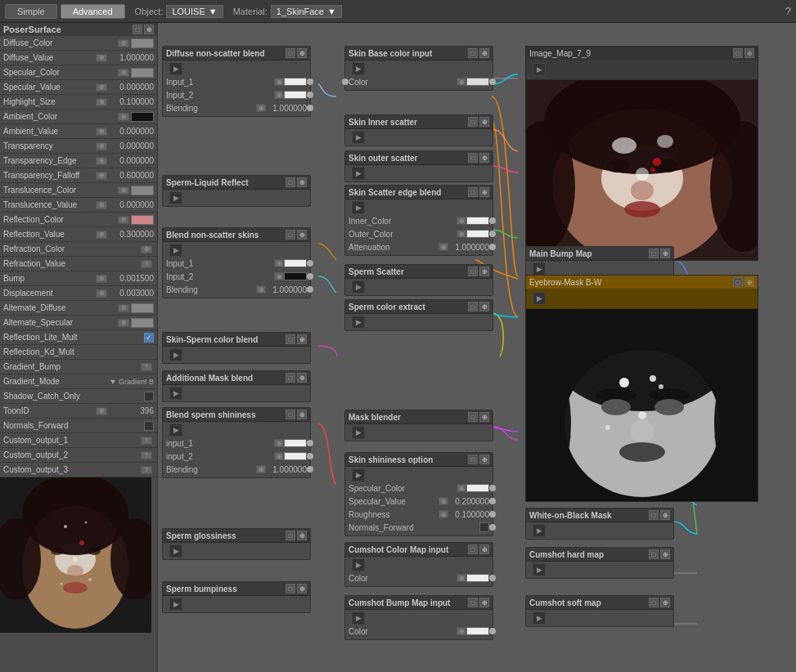  Describe the element at coordinates (236, 348) in the screenshot. I see `node-skin-sperm-blend: Skin-Sperm color blend □ ⊕ ▶` at that location.